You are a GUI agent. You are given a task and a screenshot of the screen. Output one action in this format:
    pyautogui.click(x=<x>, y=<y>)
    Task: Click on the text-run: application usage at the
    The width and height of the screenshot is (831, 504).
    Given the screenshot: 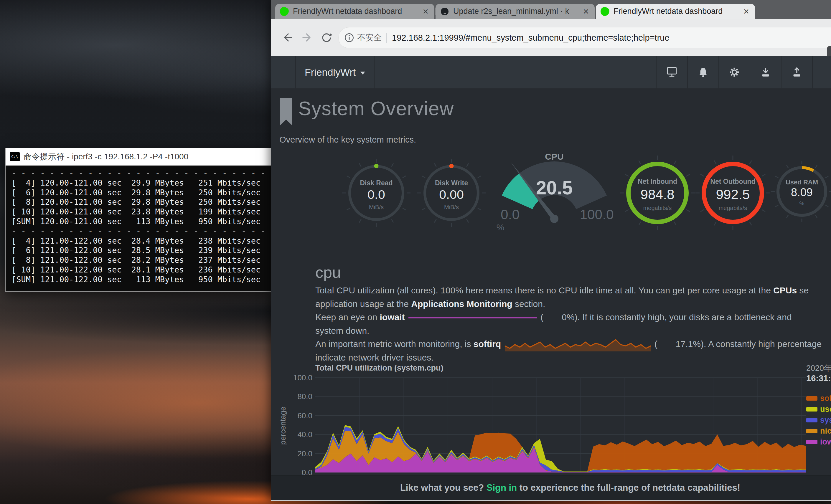 What is the action you would take?
    pyautogui.click(x=363, y=304)
    